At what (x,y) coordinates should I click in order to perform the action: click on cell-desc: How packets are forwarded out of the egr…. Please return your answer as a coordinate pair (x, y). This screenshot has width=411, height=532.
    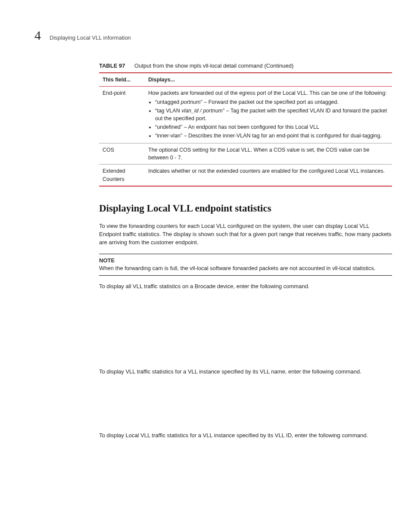
    Looking at the image, I should click on (268, 115).